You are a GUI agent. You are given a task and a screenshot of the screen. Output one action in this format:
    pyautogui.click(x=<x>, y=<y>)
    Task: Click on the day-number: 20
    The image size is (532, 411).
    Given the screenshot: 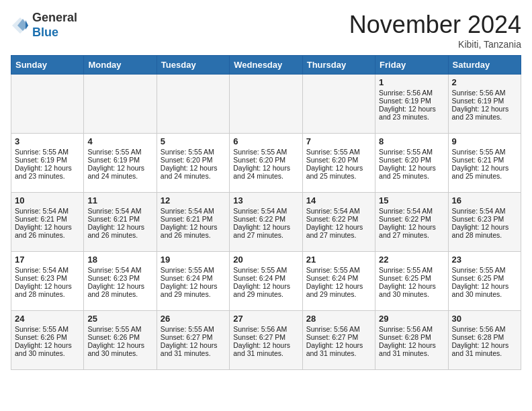 What is the action you would take?
    pyautogui.click(x=266, y=259)
    